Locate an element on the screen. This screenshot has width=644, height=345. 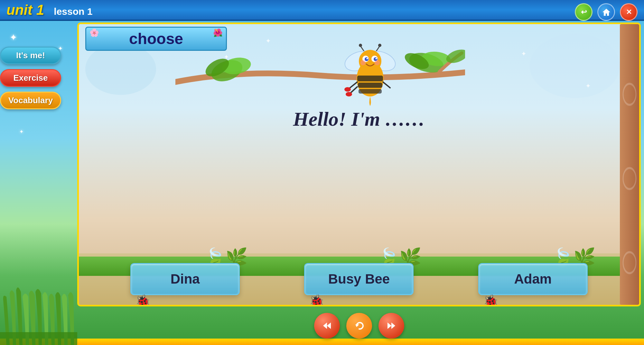
itsme-button: It's me! is located at coordinates (31, 55).